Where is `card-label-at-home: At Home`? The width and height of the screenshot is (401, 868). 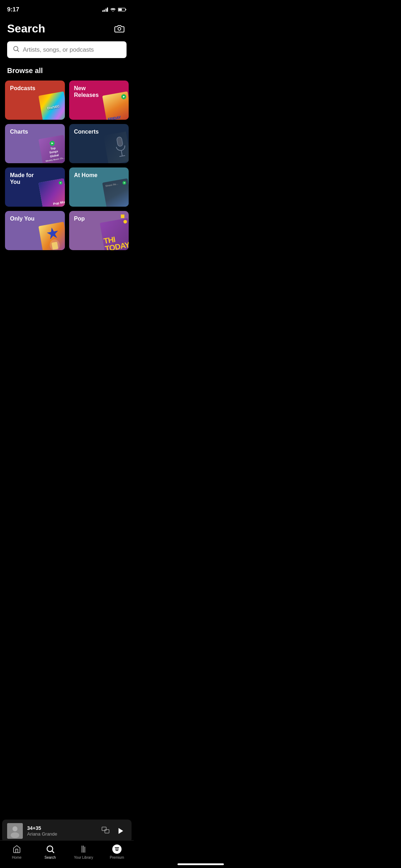 card-label-at-home: At Home is located at coordinates (86, 175).